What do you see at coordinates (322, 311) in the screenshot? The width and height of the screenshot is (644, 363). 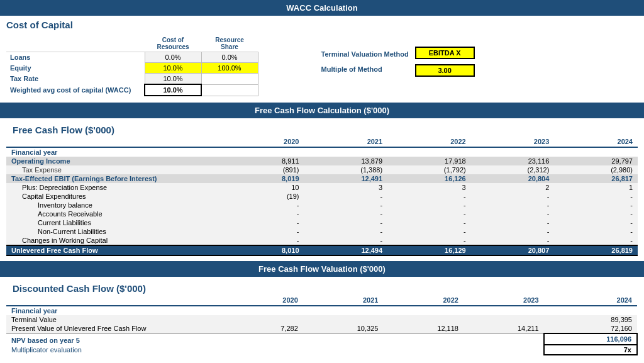 I see `val-row-financial-year: Financial year` at bounding box center [322, 311].